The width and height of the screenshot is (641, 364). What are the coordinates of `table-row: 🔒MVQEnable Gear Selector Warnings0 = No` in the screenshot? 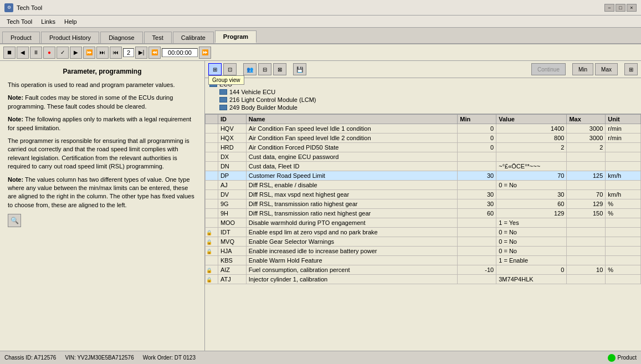 It's located at (423, 242).